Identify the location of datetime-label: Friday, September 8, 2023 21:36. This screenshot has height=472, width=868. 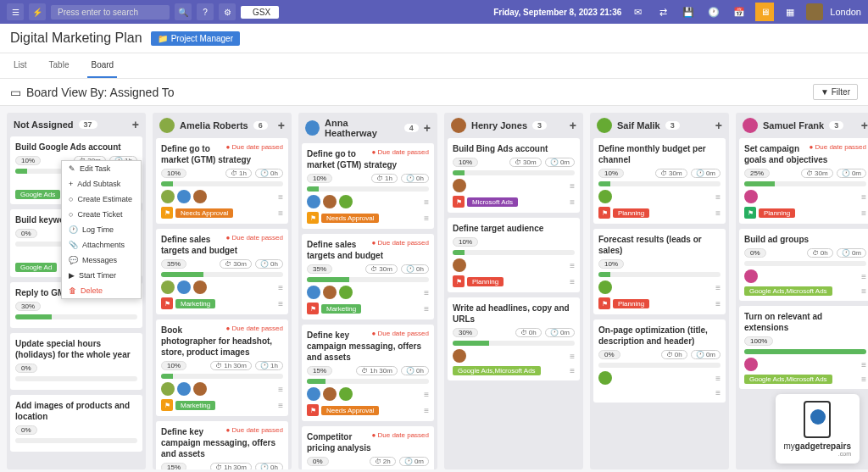
(558, 12).